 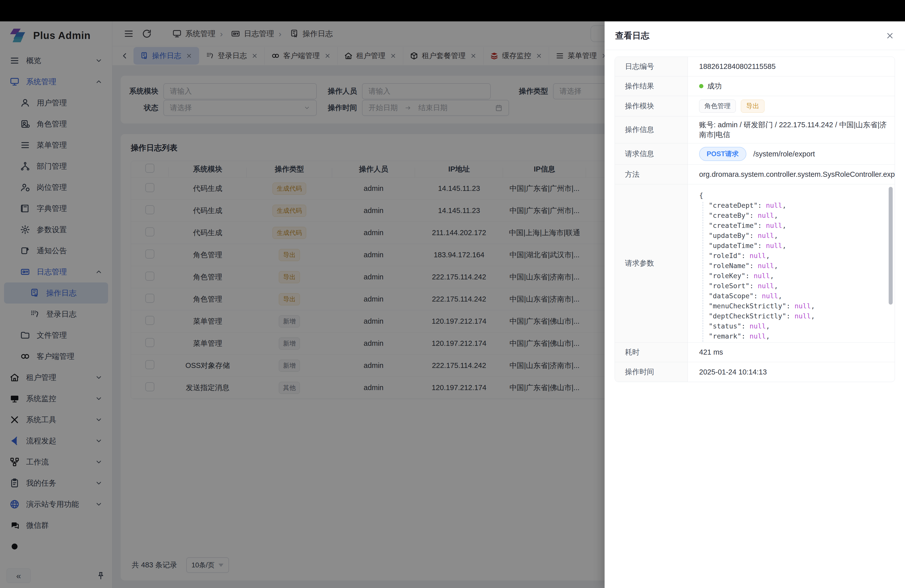 What do you see at coordinates (714, 86) in the screenshot?
I see `result-value: 成功` at bounding box center [714, 86].